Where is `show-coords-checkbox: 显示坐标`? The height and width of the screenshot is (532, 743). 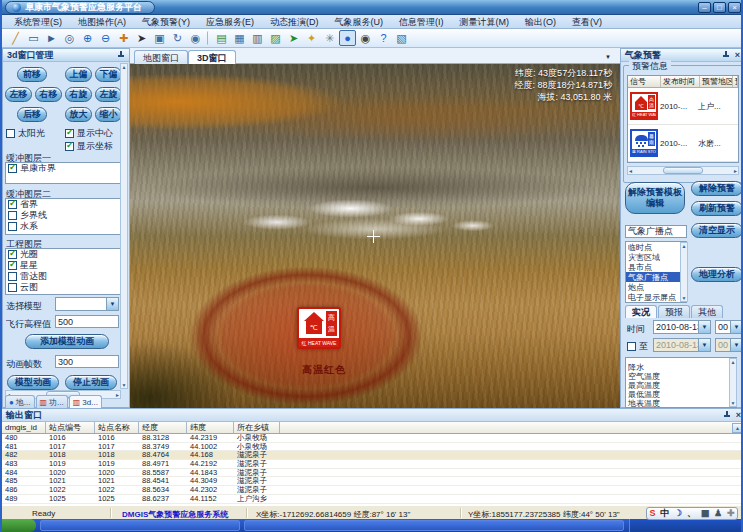 show-coords-checkbox: 显示坐标 is located at coordinates (89, 146).